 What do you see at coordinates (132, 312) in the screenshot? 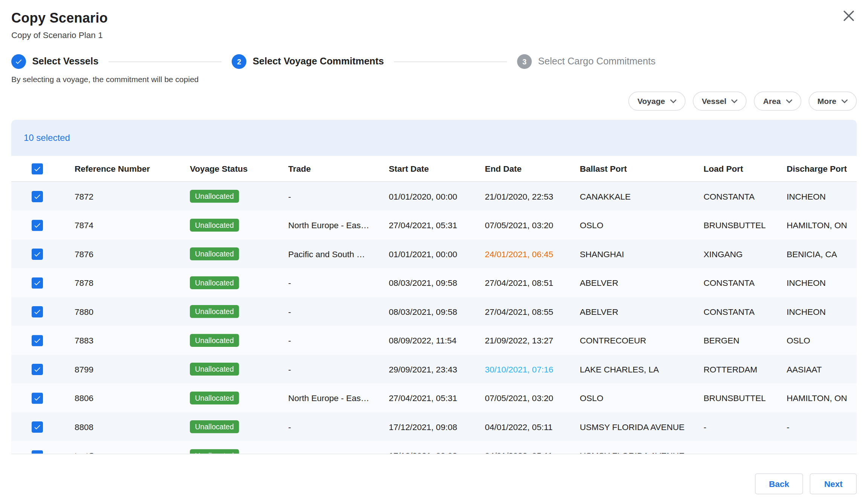
I see `reference-number-cell: 7880` at bounding box center [132, 312].